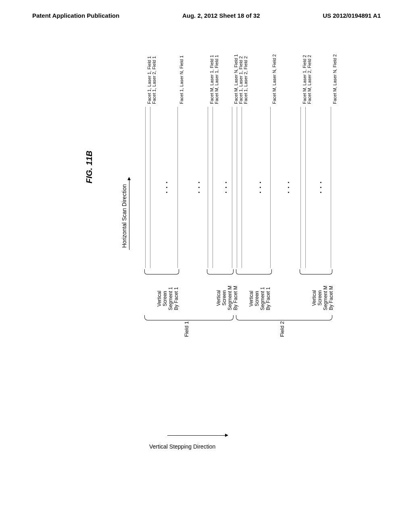  What do you see at coordinates (241, 80) in the screenshot?
I see `scan-line-label: Facet 1, Laser 1, Field 2` at bounding box center [241, 80].